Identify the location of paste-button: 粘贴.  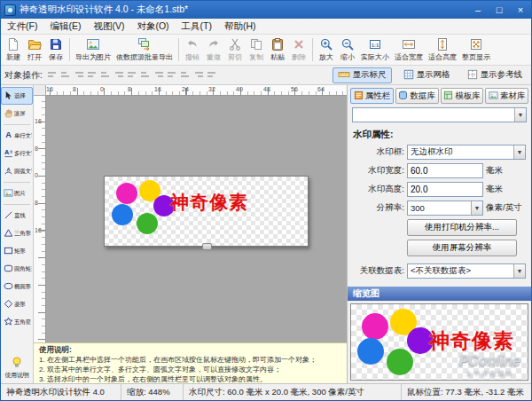
(278, 50).